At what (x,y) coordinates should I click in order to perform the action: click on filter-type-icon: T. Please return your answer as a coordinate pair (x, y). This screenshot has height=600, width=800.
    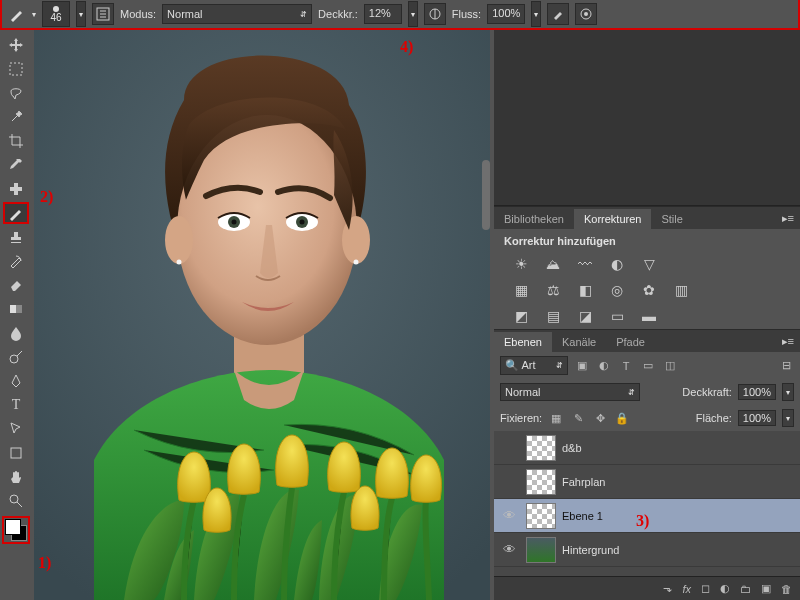
    Looking at the image, I should click on (626, 366).